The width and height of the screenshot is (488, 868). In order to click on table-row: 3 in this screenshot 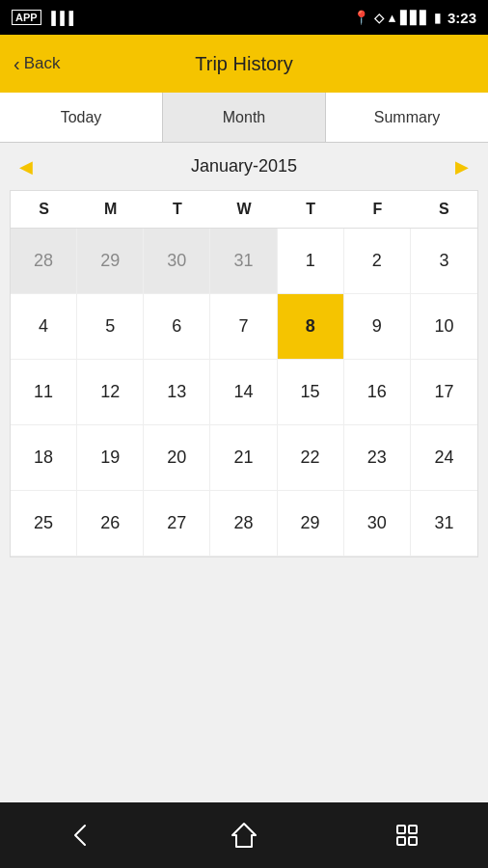, I will do `click(444, 261)`.